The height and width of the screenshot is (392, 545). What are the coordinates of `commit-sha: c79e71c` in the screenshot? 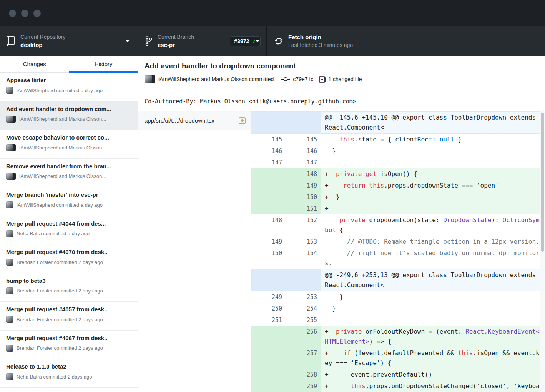 It's located at (303, 79).